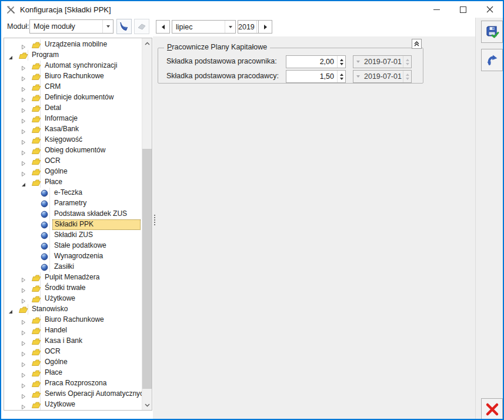 This screenshot has width=504, height=420. I want to click on tree-item-label: Detal, so click(92, 108).